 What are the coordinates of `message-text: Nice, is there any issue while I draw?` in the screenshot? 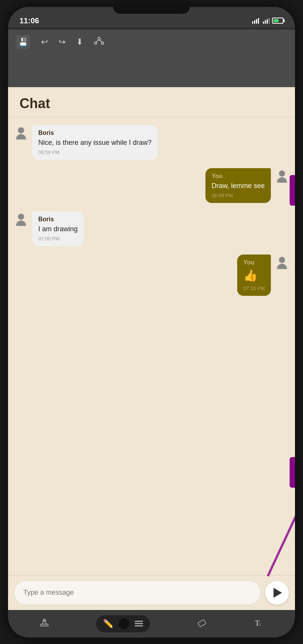 It's located at (95, 143).